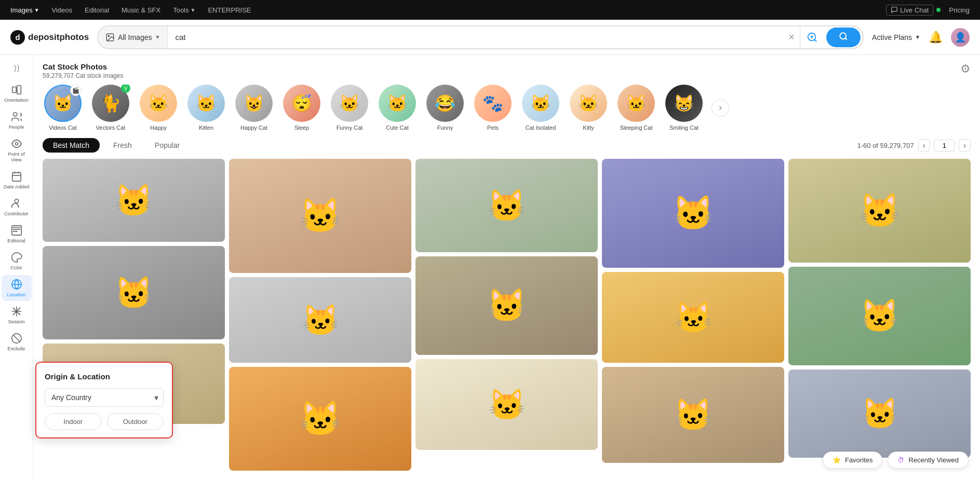 The width and height of the screenshot is (980, 480). What do you see at coordinates (123, 145) in the screenshot?
I see `filter-fresh: Fresh` at bounding box center [123, 145].